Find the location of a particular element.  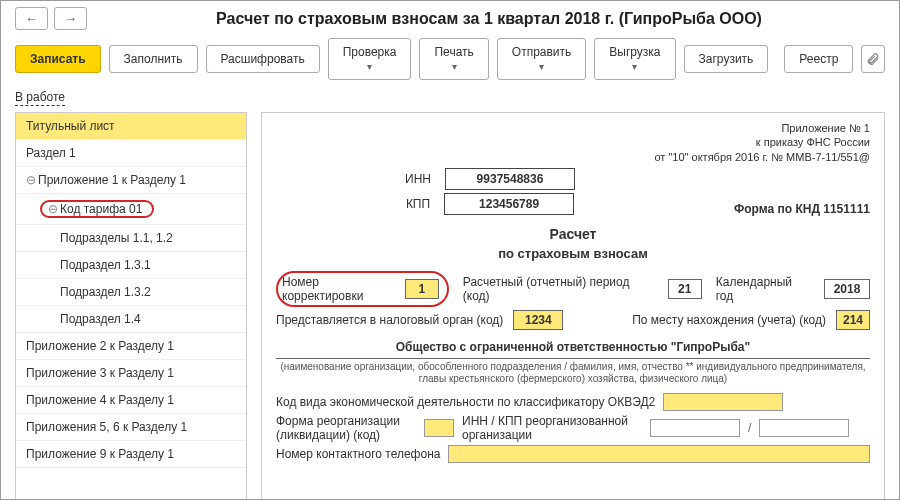

reorg-label: Форма реорганизации (ликвидации) (код) is located at coordinates (346, 428).